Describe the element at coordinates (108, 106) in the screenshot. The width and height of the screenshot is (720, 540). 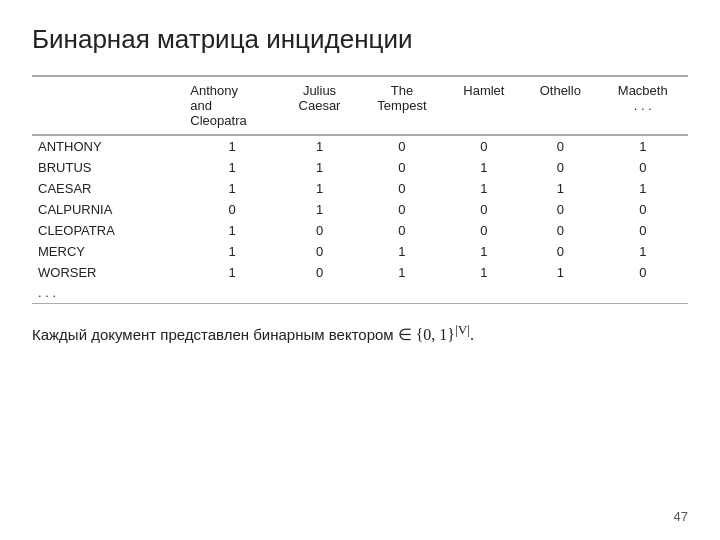
I see `col-header-empty` at that location.